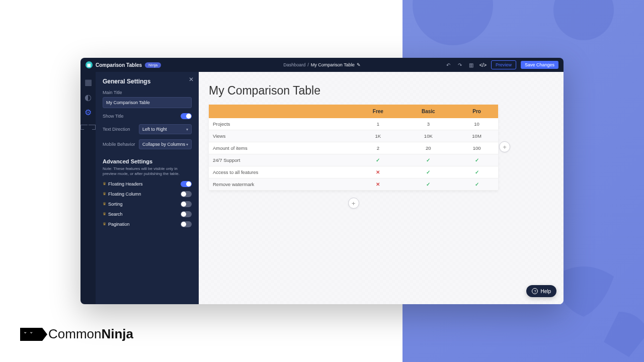 Image resolution: width=644 pixels, height=362 pixels. Describe the element at coordinates (165, 129) in the screenshot. I see `text-direction-select: Left to Right ▾` at that location.